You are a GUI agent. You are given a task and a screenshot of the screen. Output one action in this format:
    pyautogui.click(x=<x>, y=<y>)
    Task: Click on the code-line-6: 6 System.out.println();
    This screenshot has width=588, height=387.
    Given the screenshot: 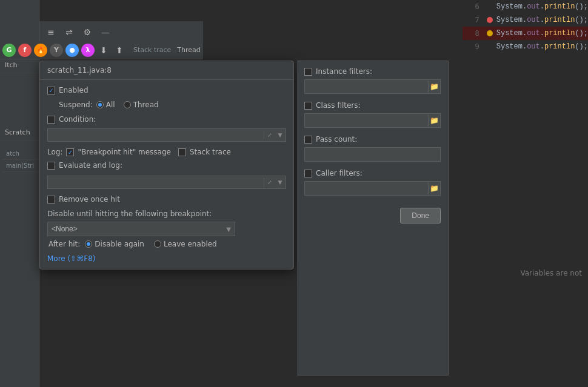 What is the action you would take?
    pyautogui.click(x=525, y=7)
    